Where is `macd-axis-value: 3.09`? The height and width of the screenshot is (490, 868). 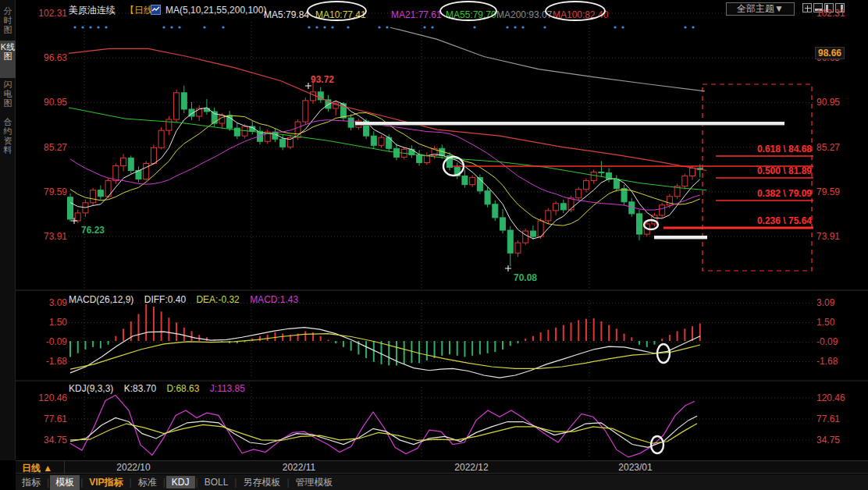 macd-axis-value: 3.09 is located at coordinates (42, 303).